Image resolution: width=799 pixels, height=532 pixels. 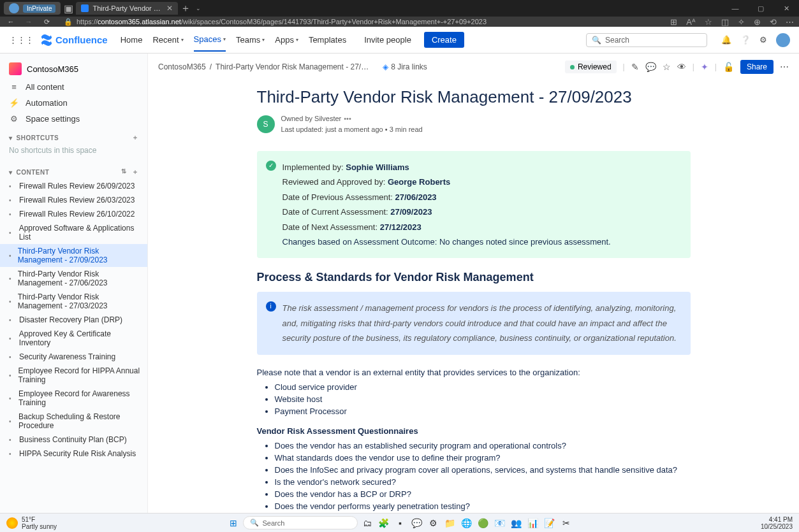 What do you see at coordinates (182, 67) in the screenshot?
I see `crumb-space: ContosoM365` at bounding box center [182, 67].